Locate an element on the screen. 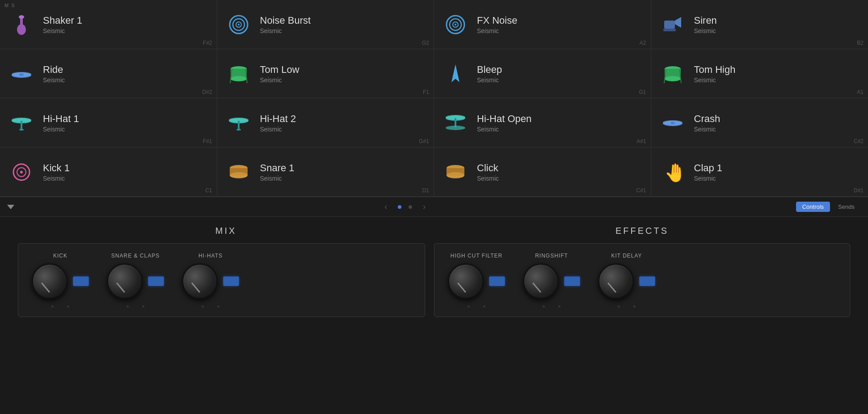 The height and width of the screenshot is (414, 868). fx-knob-1-label: RINGSHIFT is located at coordinates (552, 256).